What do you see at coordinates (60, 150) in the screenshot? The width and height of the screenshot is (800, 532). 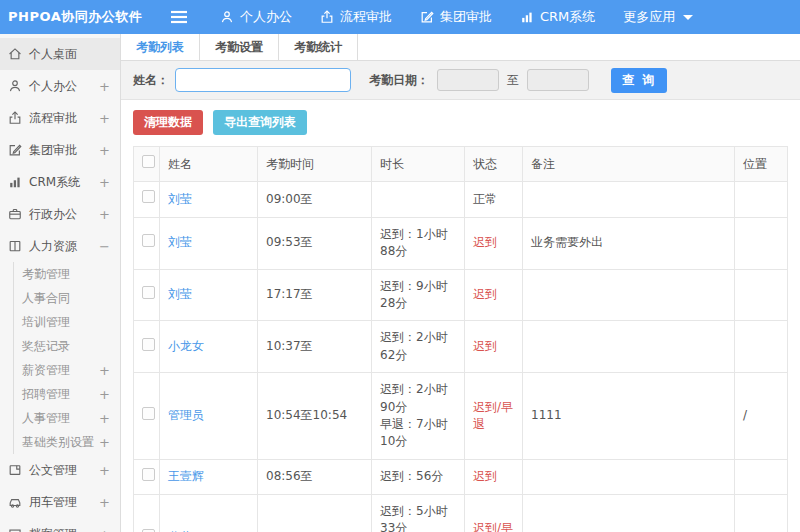 I see `sidebar-item-group-approval: 集团审批 +` at bounding box center [60, 150].